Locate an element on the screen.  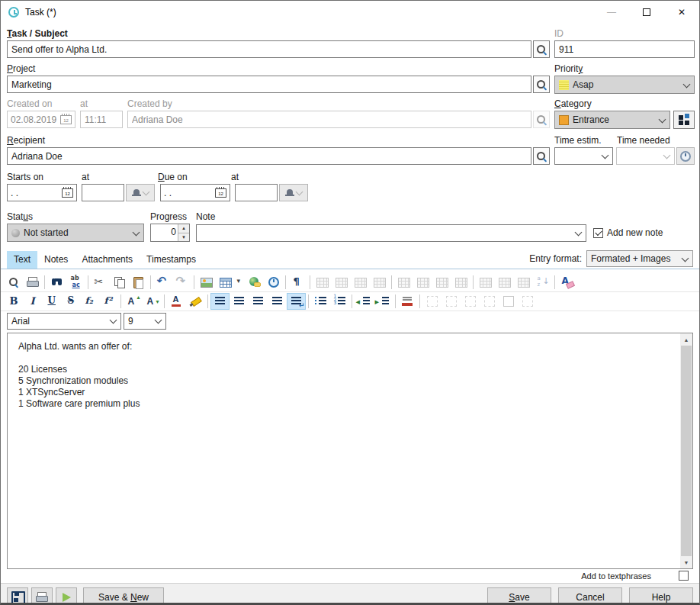
due-at-input is located at coordinates (256, 192).